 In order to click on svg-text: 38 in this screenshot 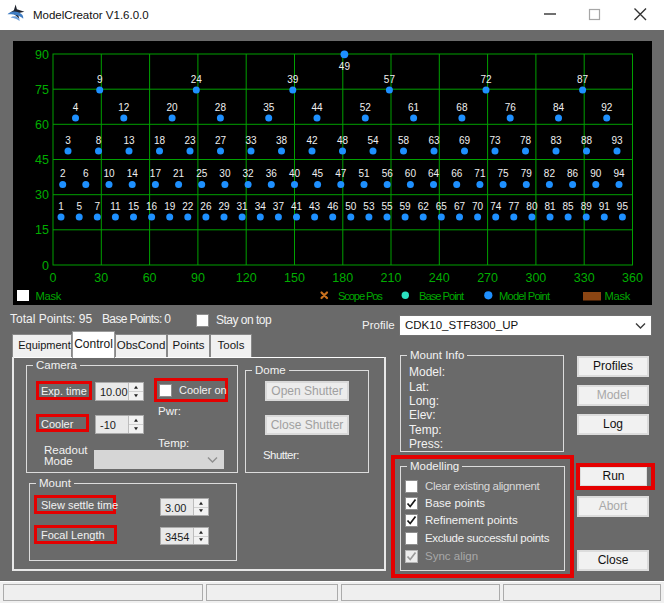, I will do `click(282, 140)`.